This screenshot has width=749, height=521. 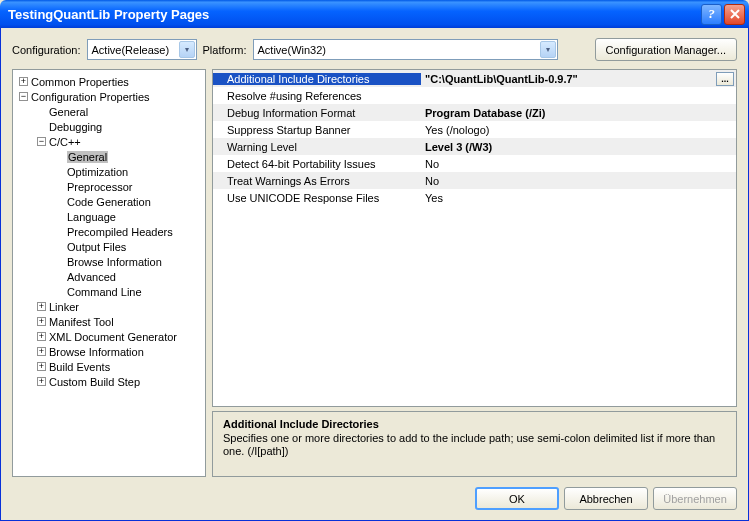 I want to click on platform-value: Active(Win32), so click(x=292, y=50).